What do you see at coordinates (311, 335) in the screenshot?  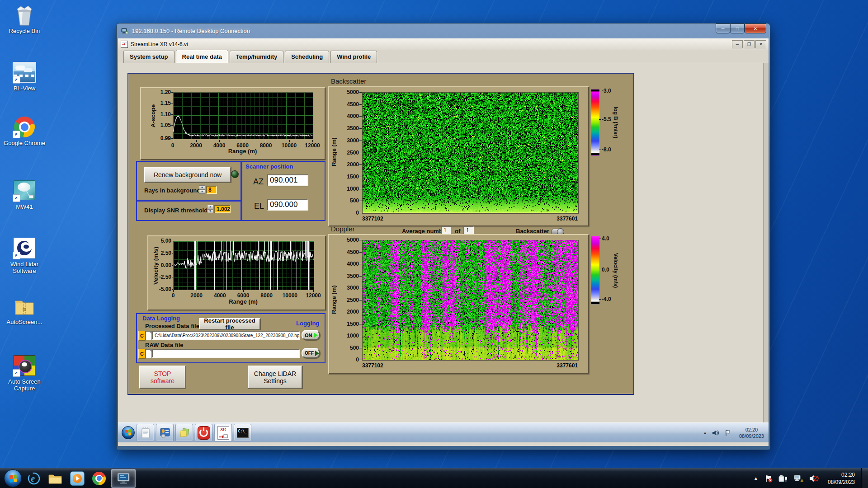 I see `processed-logging-on-button: ON` at bounding box center [311, 335].